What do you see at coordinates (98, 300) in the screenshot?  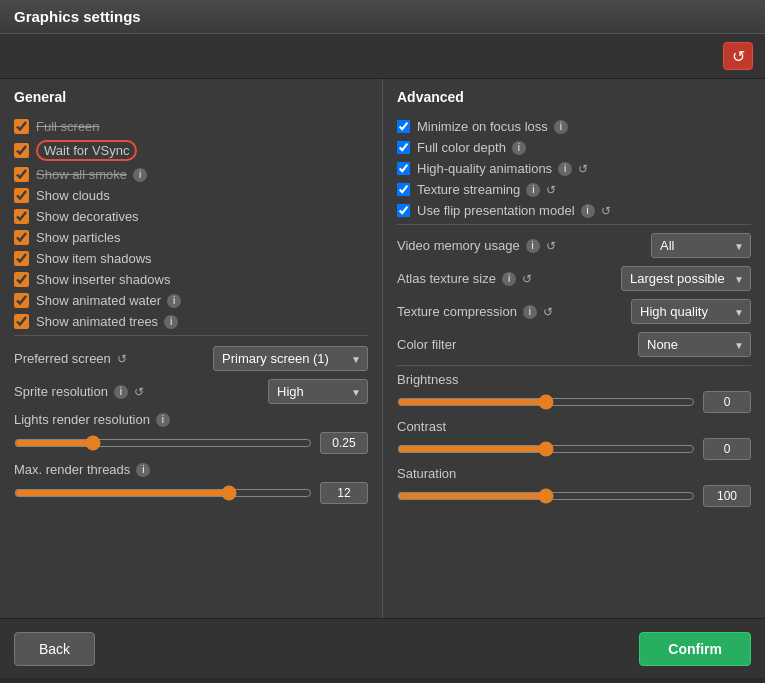 I see `show-animated-water-text: Show animated water` at bounding box center [98, 300].